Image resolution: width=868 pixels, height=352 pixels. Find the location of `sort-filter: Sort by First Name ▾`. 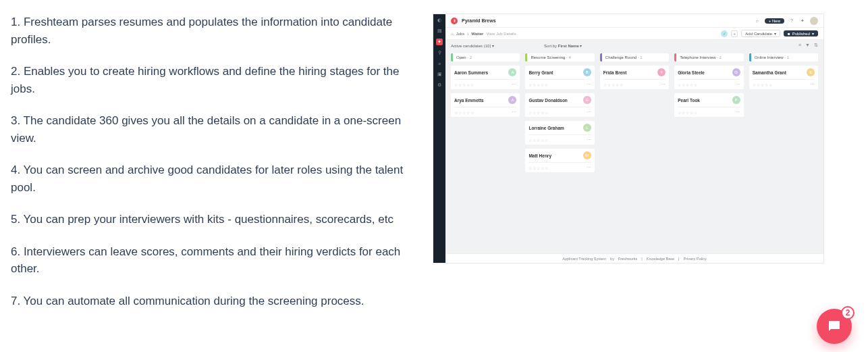

sort-filter: Sort by First Name ▾ is located at coordinates (563, 46).